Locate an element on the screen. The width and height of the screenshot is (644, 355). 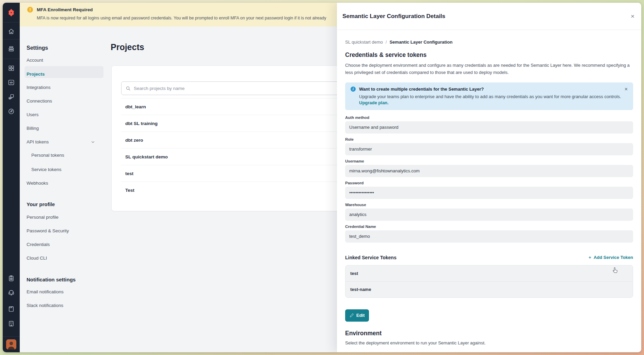
nav-item-cloud-cli: Cloud CLI is located at coordinates (37, 258).